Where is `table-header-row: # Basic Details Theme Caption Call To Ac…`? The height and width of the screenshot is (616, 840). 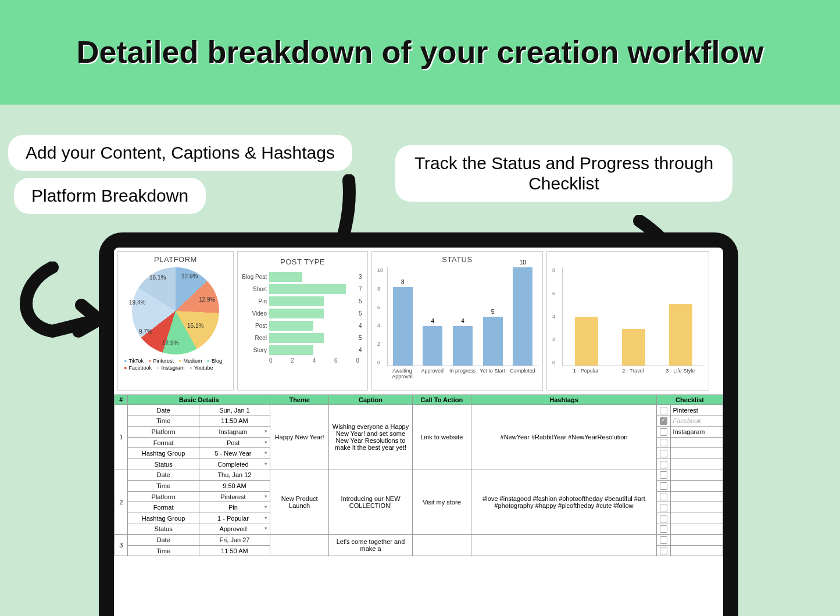 table-header-row: # Basic Details Theme Caption Call To Ac… is located at coordinates (419, 400).